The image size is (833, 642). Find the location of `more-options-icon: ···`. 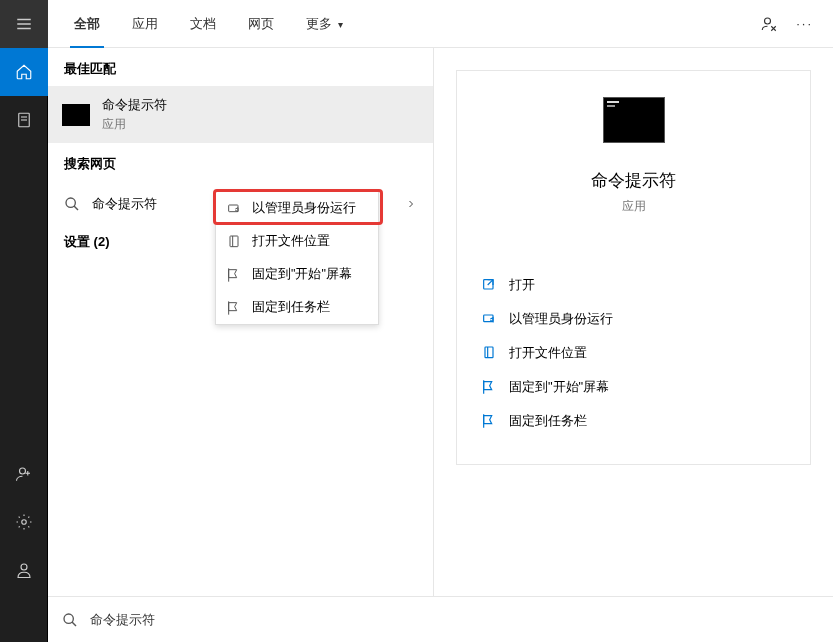

more-options-icon: ··· is located at coordinates (804, 24).